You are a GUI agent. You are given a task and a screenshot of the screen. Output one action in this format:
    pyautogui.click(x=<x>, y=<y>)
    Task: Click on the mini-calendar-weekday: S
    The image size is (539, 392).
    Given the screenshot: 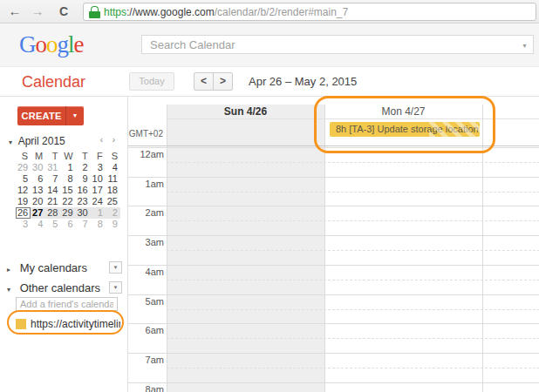 What is the action you would take?
    pyautogui.click(x=23, y=157)
    